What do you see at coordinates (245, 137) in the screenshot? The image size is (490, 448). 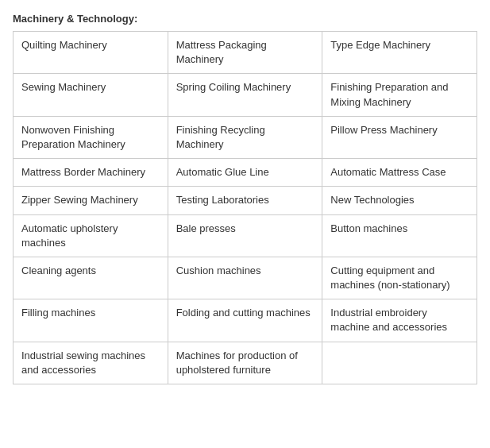 I see `cell-r2-c1: Finishing Recycling Machinery` at bounding box center [245, 137].